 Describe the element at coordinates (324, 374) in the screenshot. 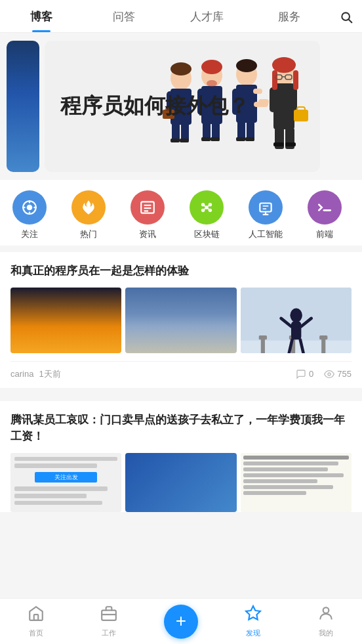

I see `article-stats: 0 755` at that location.